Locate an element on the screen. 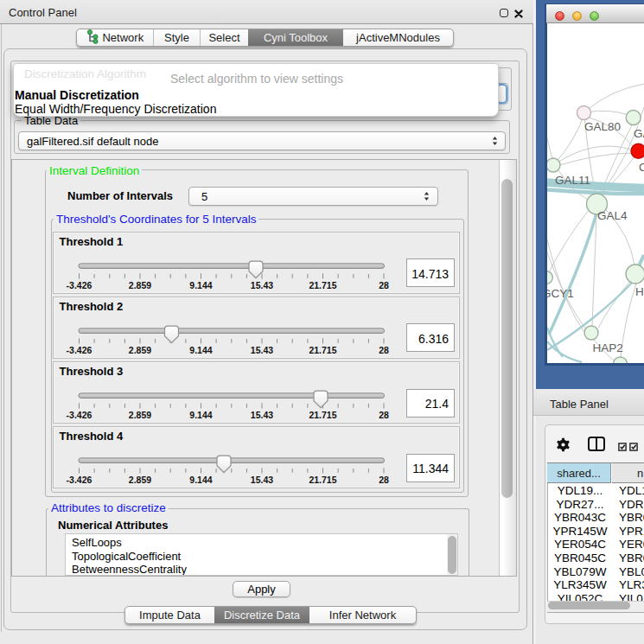  svg-text: Threshold 1 is located at coordinates (92, 242).